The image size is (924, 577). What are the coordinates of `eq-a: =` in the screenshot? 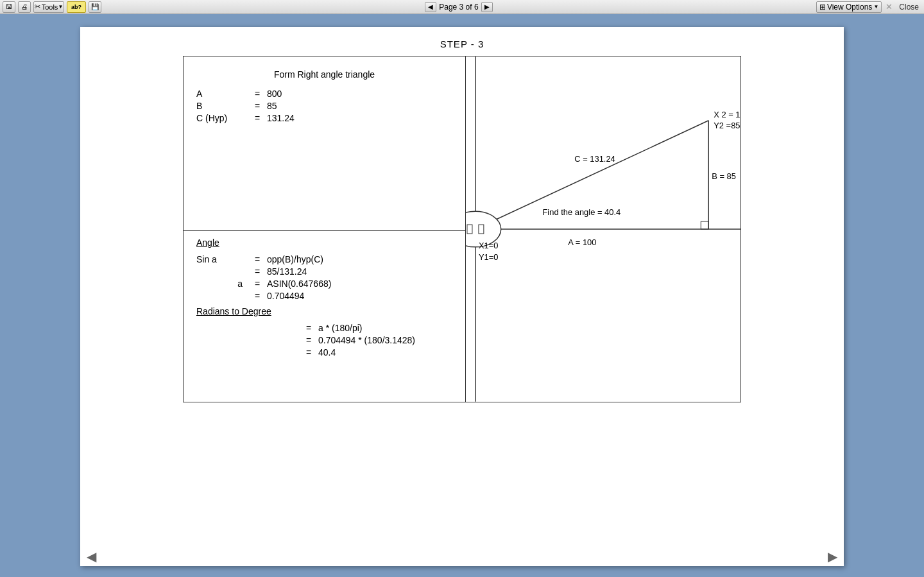 It's located at (257, 94).